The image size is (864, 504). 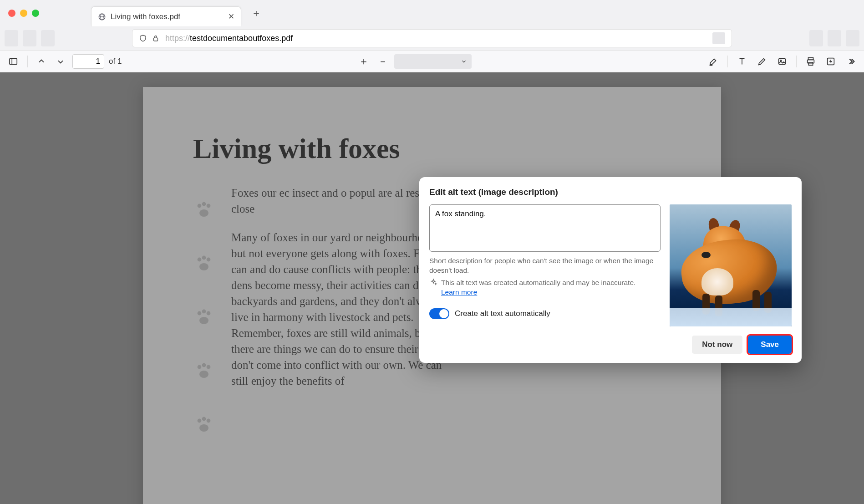 What do you see at coordinates (731, 265) in the screenshot?
I see `image-preview` at bounding box center [731, 265].